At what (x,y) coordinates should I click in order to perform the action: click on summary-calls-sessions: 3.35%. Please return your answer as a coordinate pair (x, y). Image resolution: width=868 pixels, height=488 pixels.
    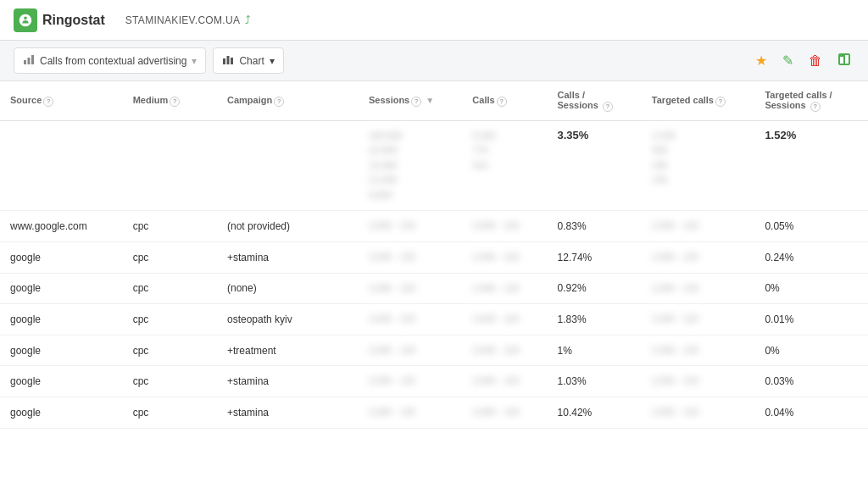
    Looking at the image, I should click on (595, 166).